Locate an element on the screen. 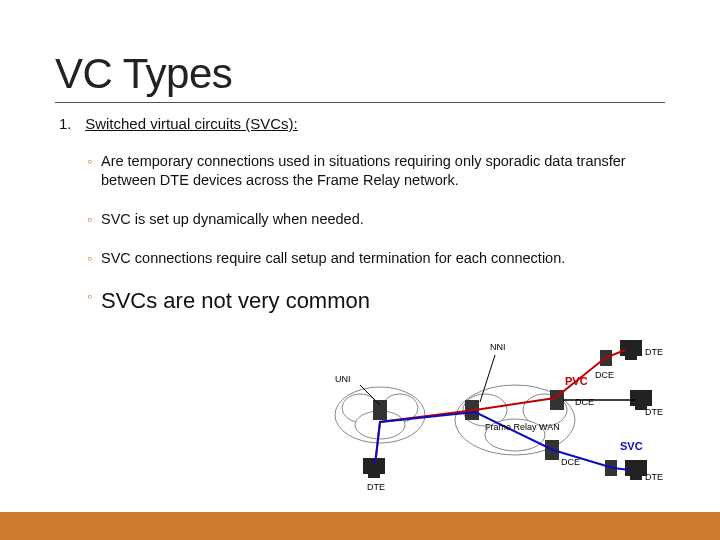 The image size is (720, 540). network-diagram: UNI NNI PVC SVC DCE DCE DCE DTE DTE DTE … is located at coordinates (495, 415).